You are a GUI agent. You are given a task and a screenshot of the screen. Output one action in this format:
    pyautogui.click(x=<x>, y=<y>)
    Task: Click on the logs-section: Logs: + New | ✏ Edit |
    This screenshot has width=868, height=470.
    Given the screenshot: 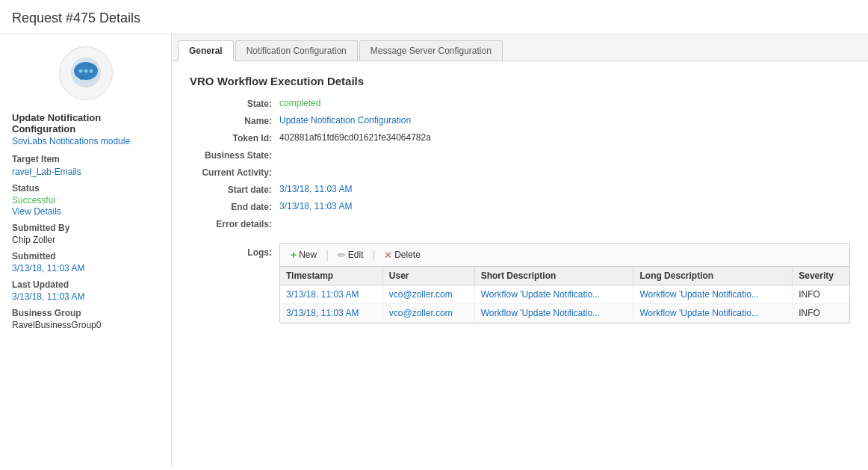 What is the action you would take?
    pyautogui.click(x=520, y=283)
    